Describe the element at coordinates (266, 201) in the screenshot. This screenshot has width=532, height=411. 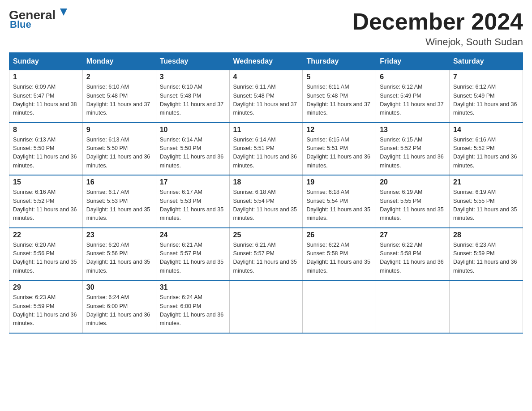
I see `table-row: 18 Sunrise: 6:18 AM Sunset: 5:54 PM Dayl…` at that location.